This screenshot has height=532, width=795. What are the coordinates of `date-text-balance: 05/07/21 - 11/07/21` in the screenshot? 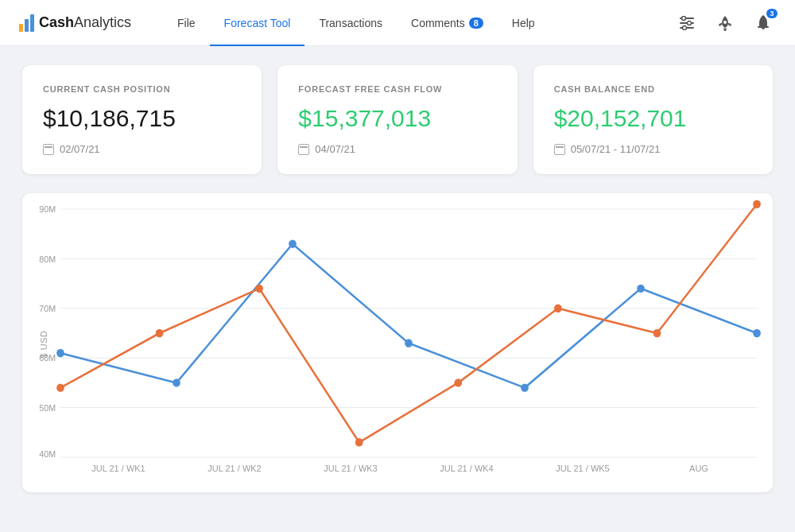 It's located at (615, 150).